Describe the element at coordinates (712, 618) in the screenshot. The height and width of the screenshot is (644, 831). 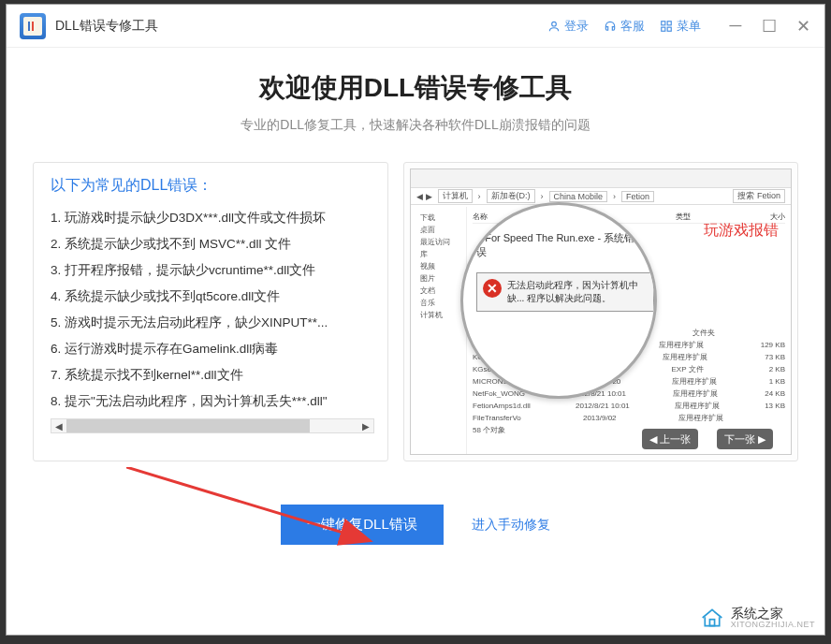
I see `house-icon` at that location.